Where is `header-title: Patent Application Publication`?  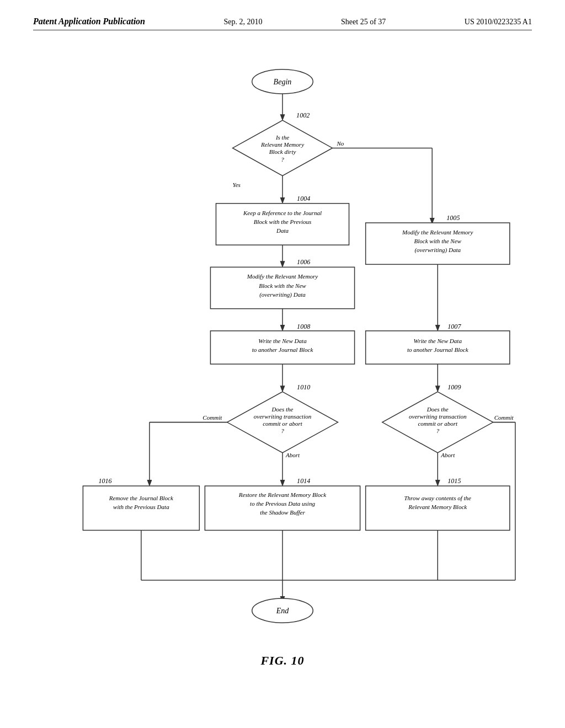
header-title: Patent Application Publication is located at coordinates (89, 22).